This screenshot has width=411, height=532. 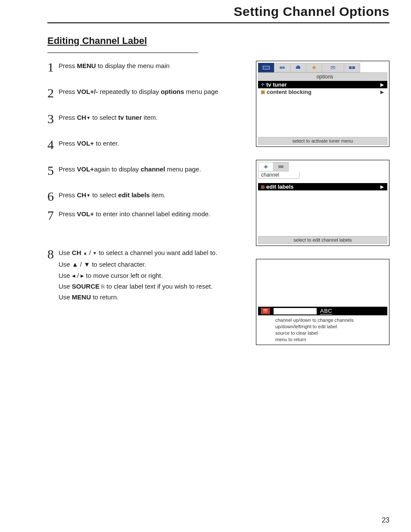 What do you see at coordinates (263, 187) in the screenshot?
I see `list-icon: ▤` at bounding box center [263, 187].